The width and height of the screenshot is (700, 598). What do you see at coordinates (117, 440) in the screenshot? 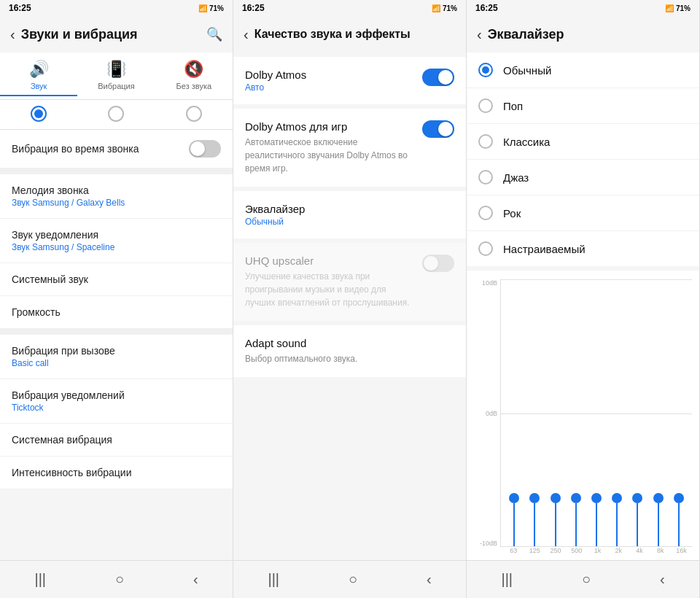
I see `list-item-sys-vib: Системная вибрация` at bounding box center [117, 440].